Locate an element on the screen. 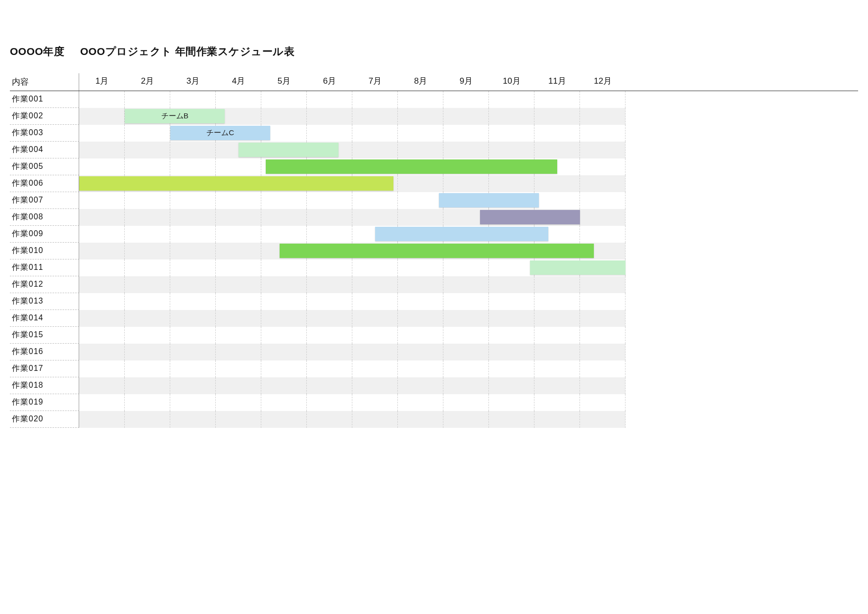 This screenshot has width=868, height=614. row-label: 作業015 is located at coordinates (45, 335).